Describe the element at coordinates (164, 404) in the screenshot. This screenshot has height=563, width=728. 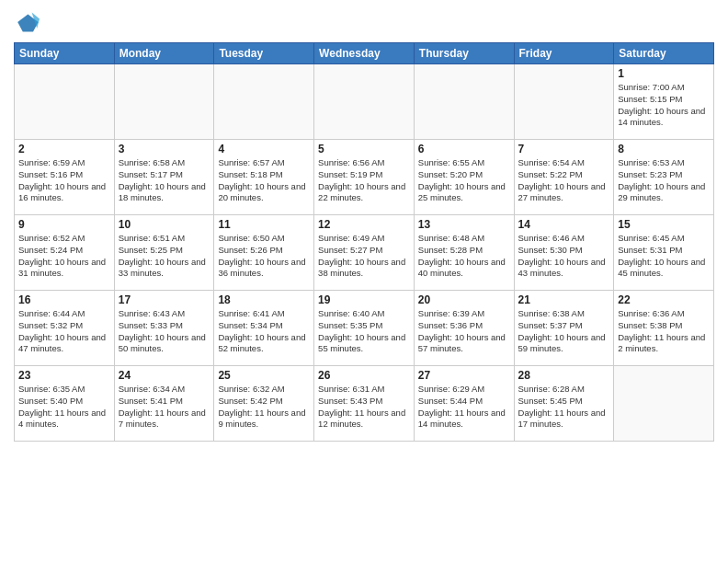
I see `calendar-cell: 24Sunrise: 6:34 AM Sunset: 5:41 PM Dayli…` at that location.